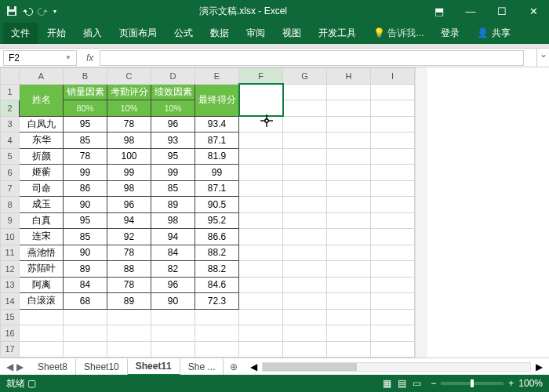 This screenshot has height=392, width=549. I want to click on share-button: 👤 共享, so click(493, 33).